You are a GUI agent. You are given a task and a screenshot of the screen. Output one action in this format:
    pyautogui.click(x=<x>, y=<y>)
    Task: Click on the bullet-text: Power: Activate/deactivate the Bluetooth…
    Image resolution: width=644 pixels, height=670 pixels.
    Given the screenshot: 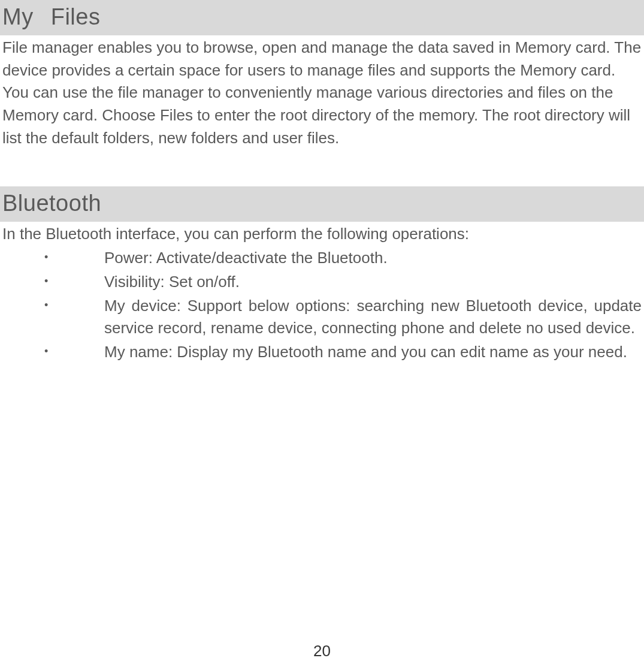 What is the action you would take?
    pyautogui.click(x=373, y=258)
    